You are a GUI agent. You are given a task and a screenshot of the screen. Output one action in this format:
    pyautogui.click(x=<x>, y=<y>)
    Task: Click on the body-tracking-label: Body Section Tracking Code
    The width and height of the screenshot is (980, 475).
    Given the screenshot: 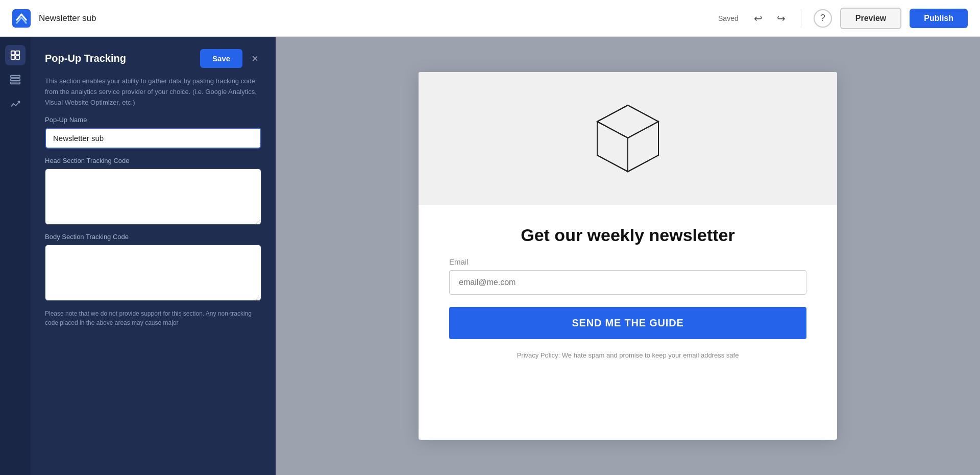 What is the action you would take?
    pyautogui.click(x=153, y=237)
    